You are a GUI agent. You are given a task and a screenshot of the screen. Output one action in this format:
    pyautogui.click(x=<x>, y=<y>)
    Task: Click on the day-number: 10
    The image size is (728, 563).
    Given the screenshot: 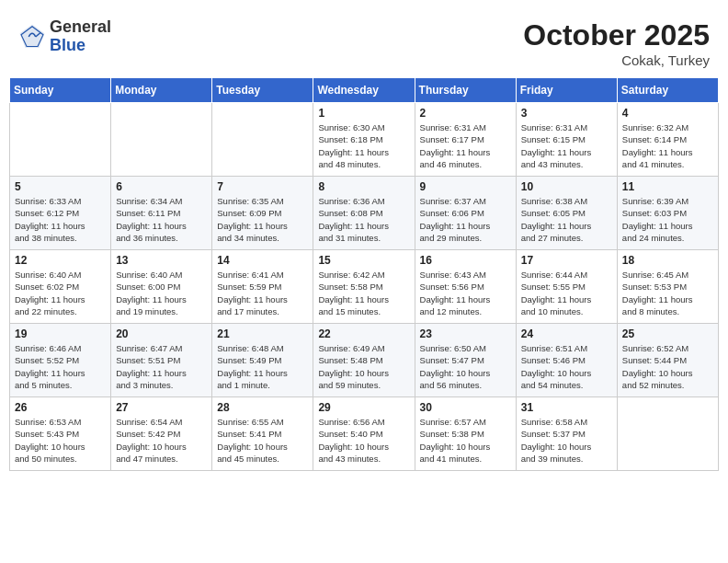 What is the action you would take?
    pyautogui.click(x=566, y=187)
    